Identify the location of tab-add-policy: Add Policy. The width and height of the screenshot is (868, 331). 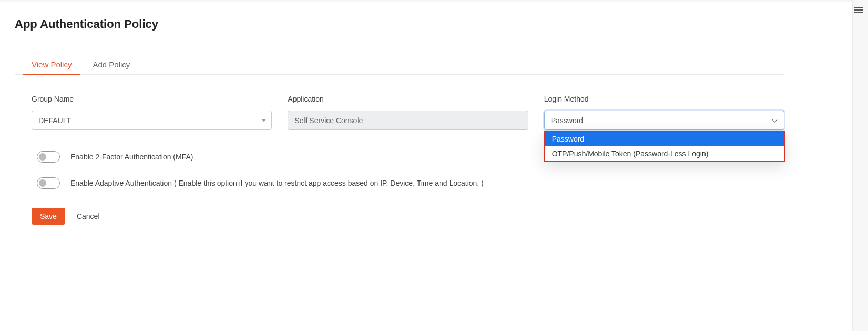
(111, 67).